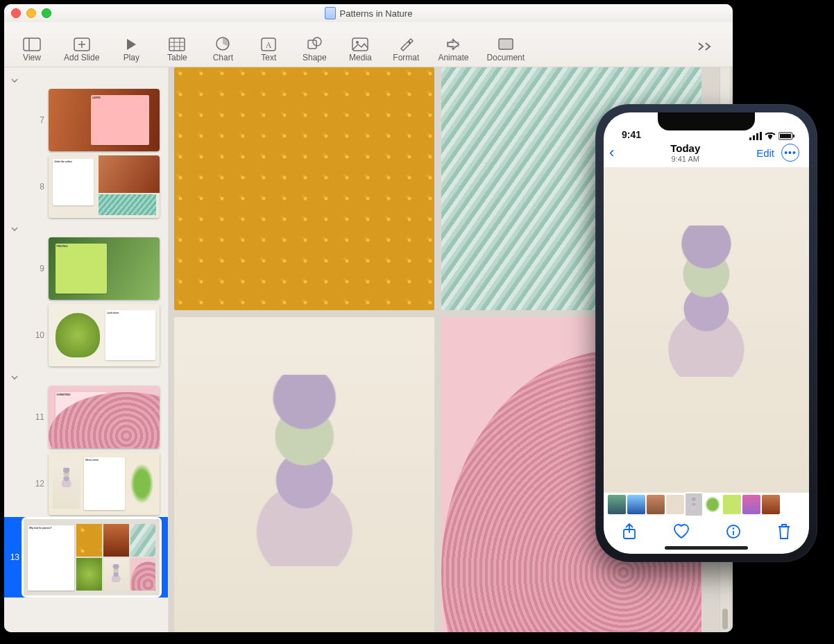 This screenshot has height=644, width=834. Describe the element at coordinates (177, 50) in the screenshot. I see `table-button: Table` at that location.